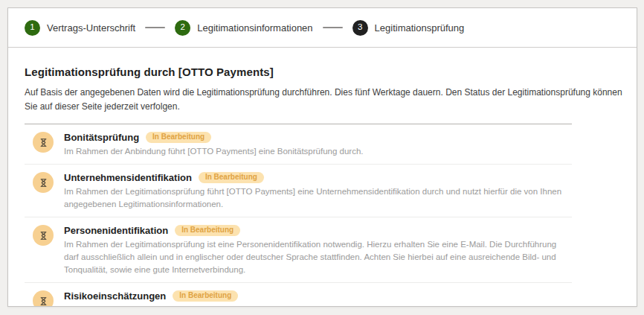  I want to click on item-title: Bonitätsprüfung, so click(101, 137).